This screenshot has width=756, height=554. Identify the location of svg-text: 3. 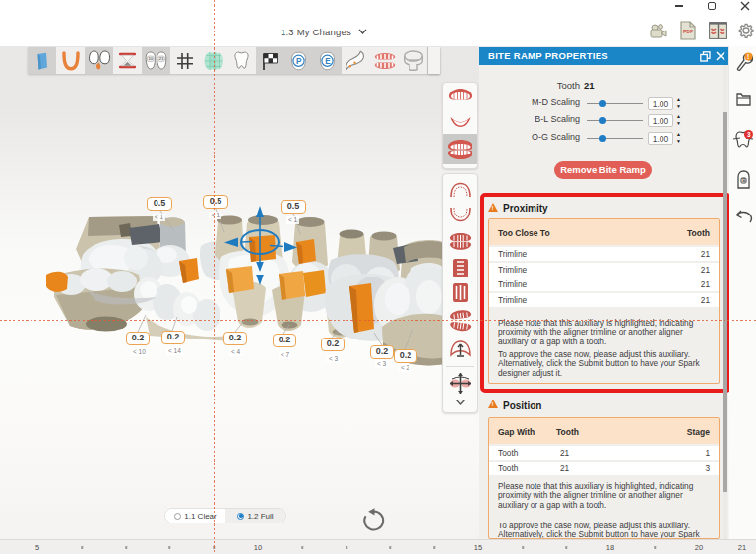
(749, 134).